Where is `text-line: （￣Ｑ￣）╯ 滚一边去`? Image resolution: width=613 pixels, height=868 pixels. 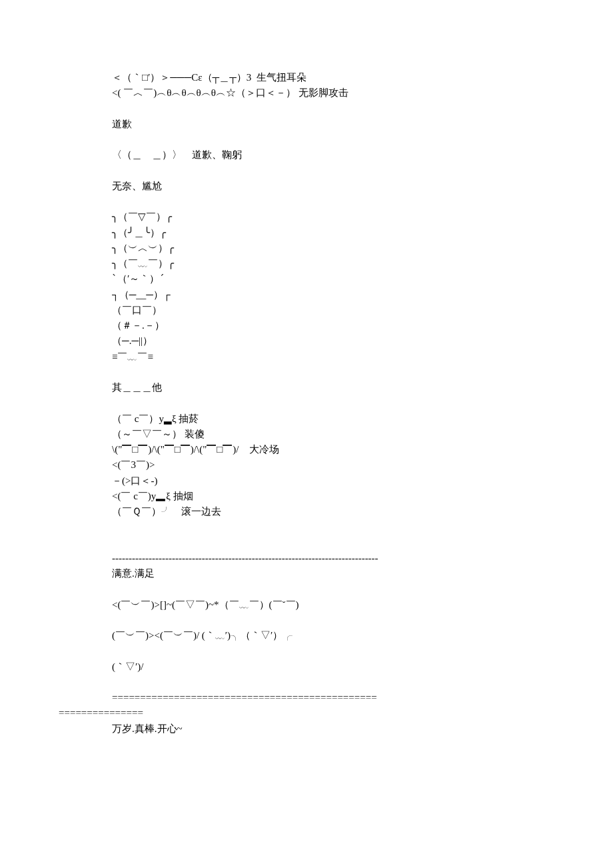
text-line: （￣Ｑ￣）╯ 滚一边去 is located at coordinates (336, 512).